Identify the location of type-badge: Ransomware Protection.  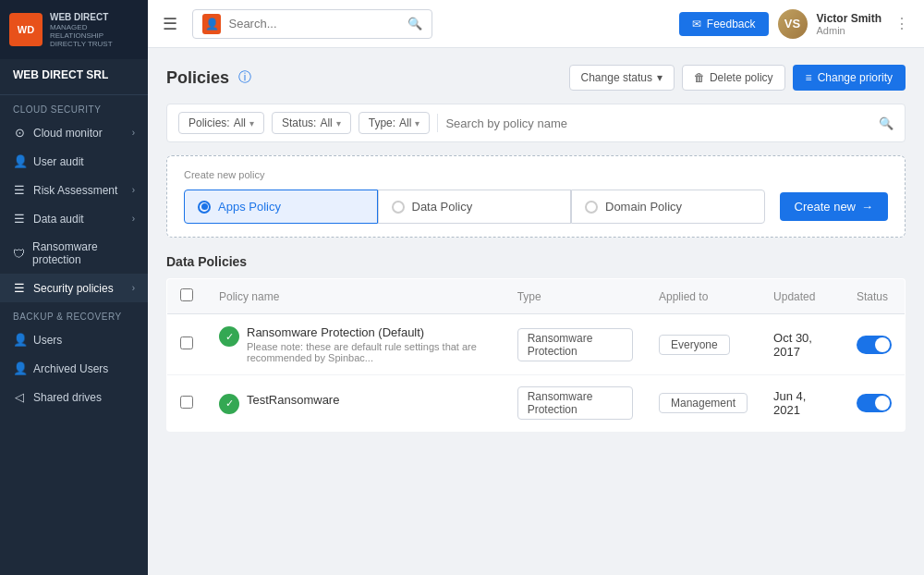
(575, 403).